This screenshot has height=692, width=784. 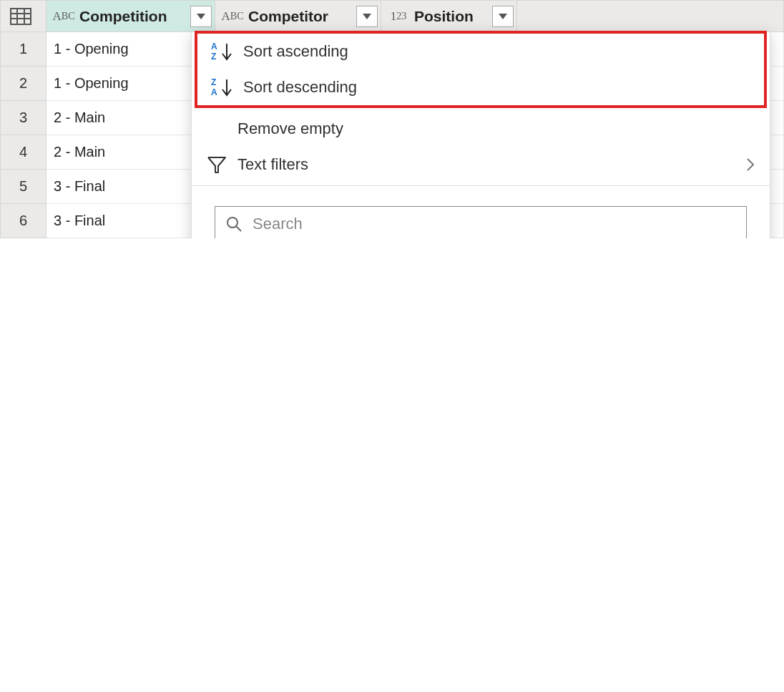 What do you see at coordinates (494, 224) in the screenshot?
I see `search-input` at bounding box center [494, 224].